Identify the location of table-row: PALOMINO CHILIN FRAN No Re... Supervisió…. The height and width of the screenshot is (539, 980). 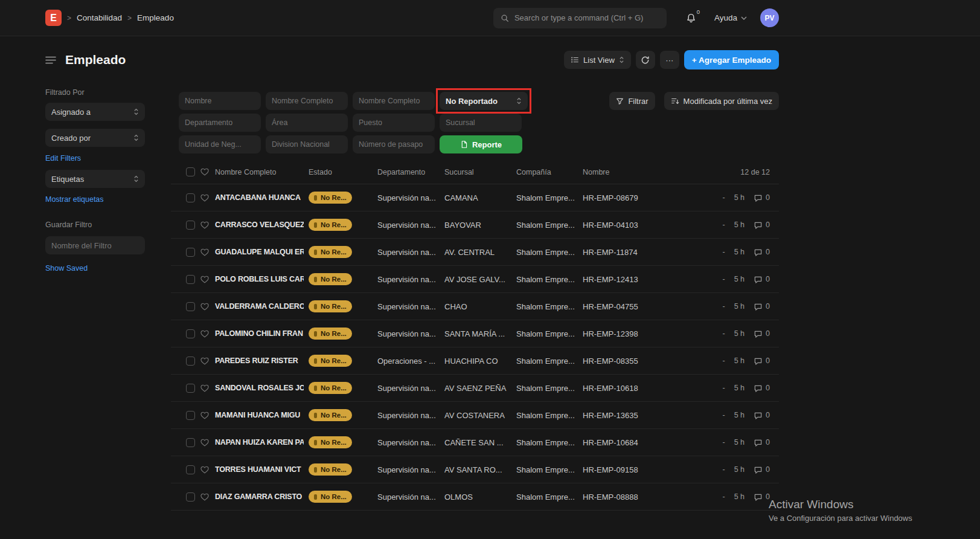
(475, 334).